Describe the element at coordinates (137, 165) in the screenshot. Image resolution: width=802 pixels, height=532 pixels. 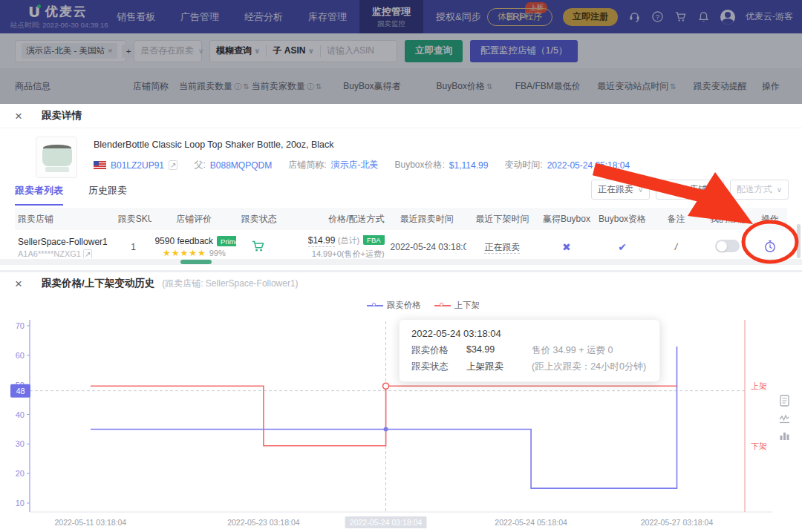
I see `asin-link: B01LZ2UP91` at that location.